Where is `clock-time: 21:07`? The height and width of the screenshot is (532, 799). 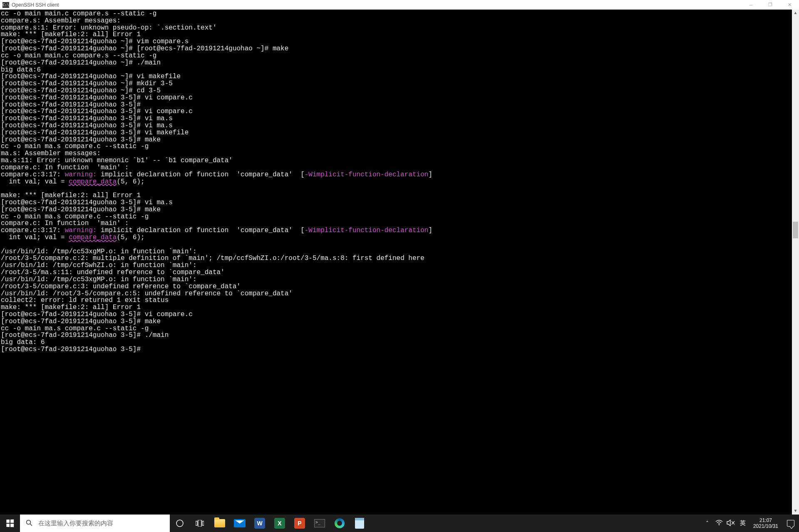 clock-time: 21:07 is located at coordinates (766, 520).